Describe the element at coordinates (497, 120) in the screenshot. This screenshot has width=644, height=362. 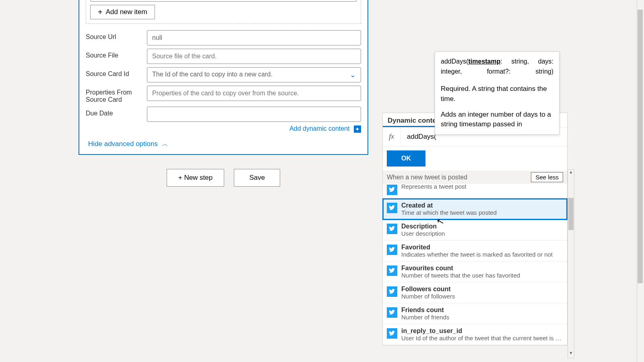
I see `tooltip-description: Adds an integer number of days to a stri…` at that location.